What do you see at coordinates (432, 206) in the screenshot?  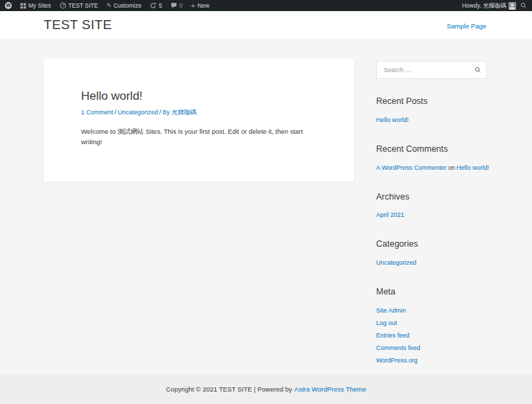 I see `widget-archives: Archives April 2021` at bounding box center [432, 206].